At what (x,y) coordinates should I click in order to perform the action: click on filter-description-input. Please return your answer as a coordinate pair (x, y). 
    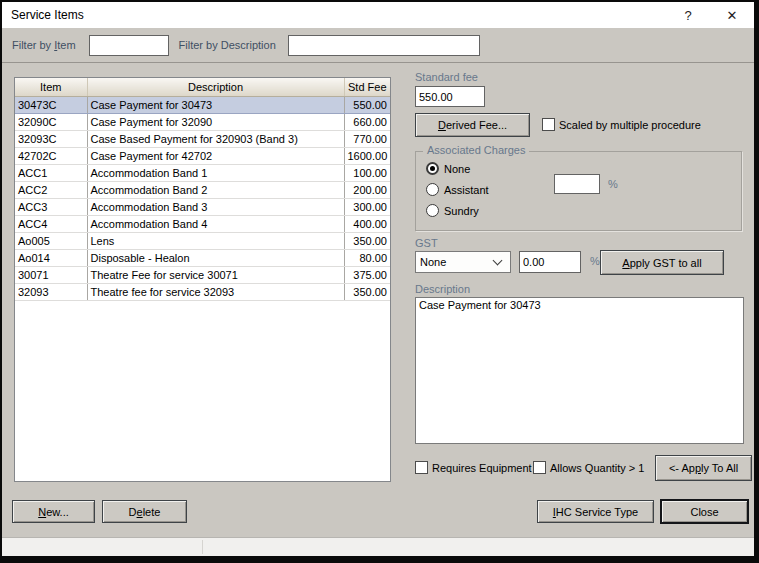
    Looking at the image, I should click on (384, 46).